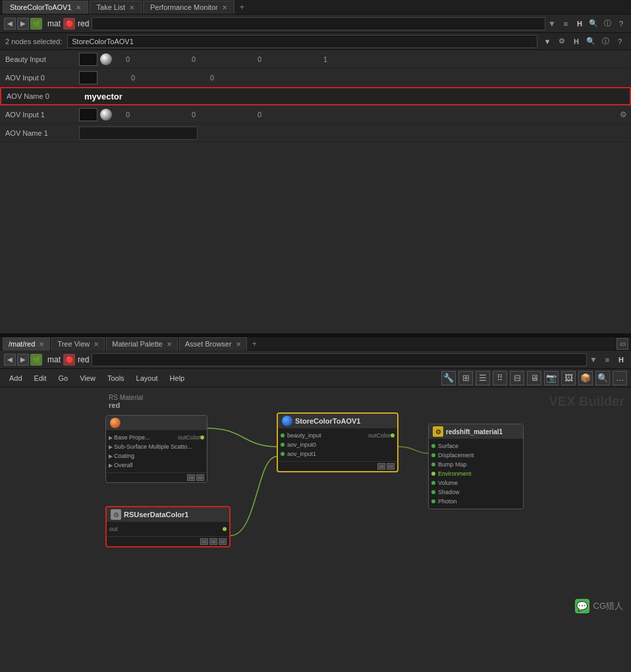 The width and height of the screenshot is (631, 672). Describe the element at coordinates (620, 42) in the screenshot. I see `node-help-icon: ?` at that location.